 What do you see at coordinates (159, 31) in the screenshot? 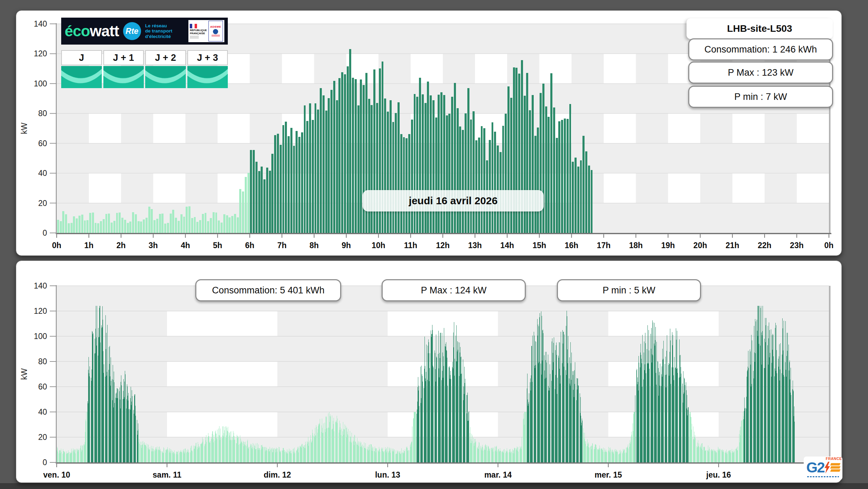
I see `rte-tagline: Le réseau de transport d'électricité` at bounding box center [159, 31].